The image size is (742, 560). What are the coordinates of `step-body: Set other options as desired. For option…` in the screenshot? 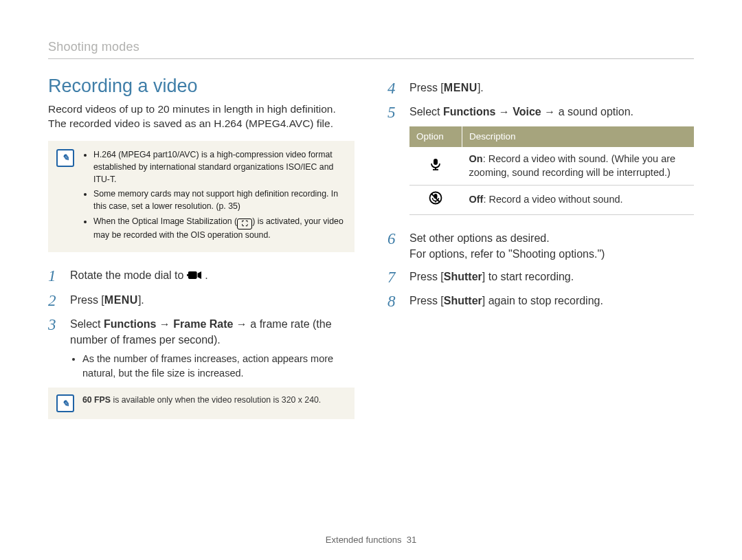 It's located at (552, 246).